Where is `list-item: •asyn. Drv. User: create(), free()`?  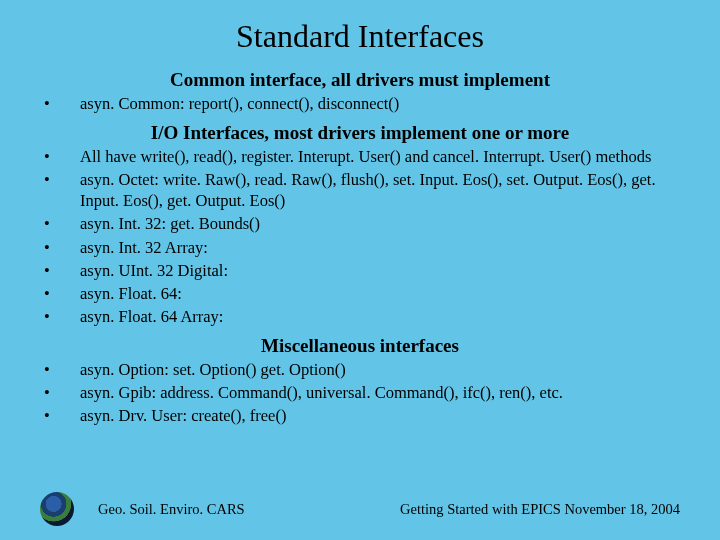 list-item: •asyn. Drv. User: create(), free() is located at coordinates (360, 416).